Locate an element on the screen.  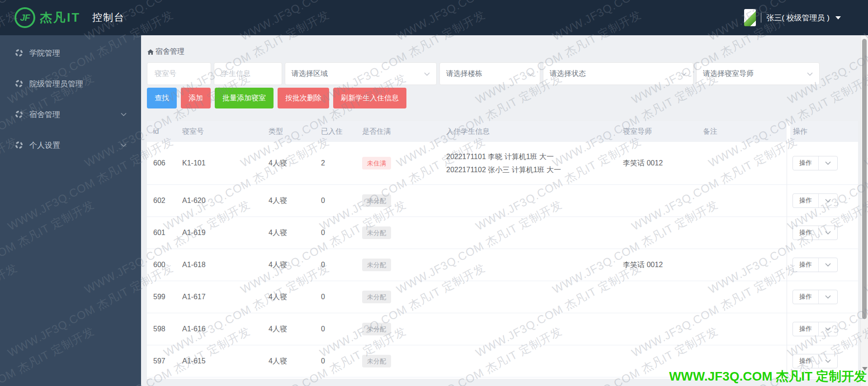
scrollbar-thumb is located at coordinates (864, 179).